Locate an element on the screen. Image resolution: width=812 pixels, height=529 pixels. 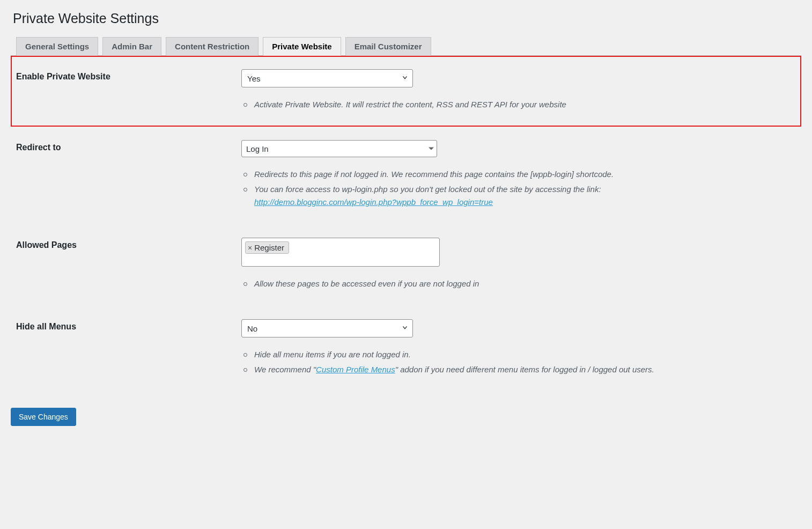
hide-label: Hide all Menus is located at coordinates (126, 349).